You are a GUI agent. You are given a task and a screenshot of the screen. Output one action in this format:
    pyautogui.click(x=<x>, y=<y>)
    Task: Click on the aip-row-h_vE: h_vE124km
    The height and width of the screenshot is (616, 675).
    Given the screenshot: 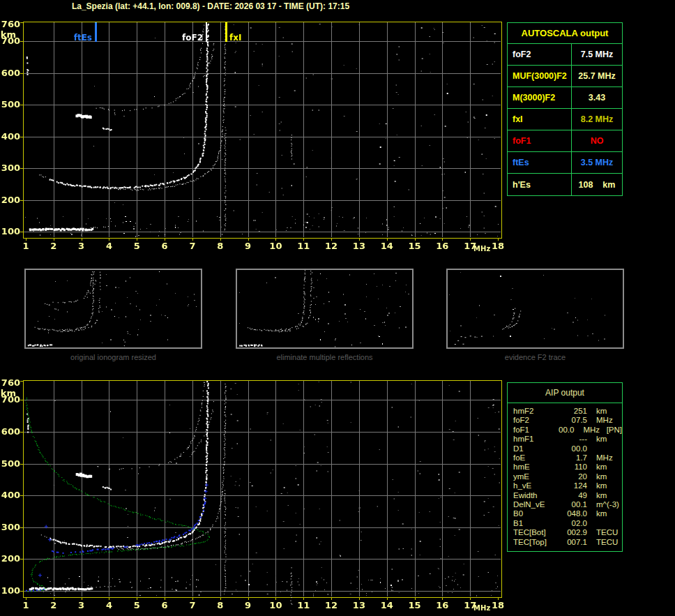 What is the action you would take?
    pyautogui.click(x=568, y=486)
    